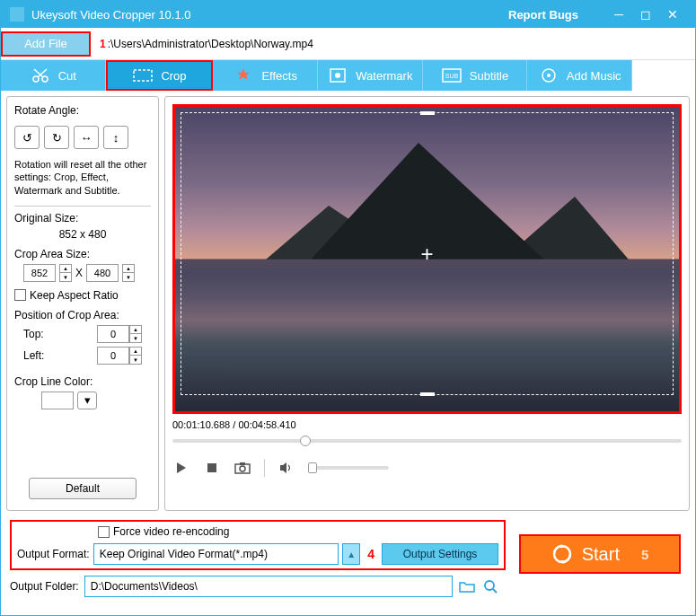 The width and height of the screenshot is (696, 616). What do you see at coordinates (580, 75) in the screenshot?
I see `tab-add-music: Add Music` at bounding box center [580, 75].